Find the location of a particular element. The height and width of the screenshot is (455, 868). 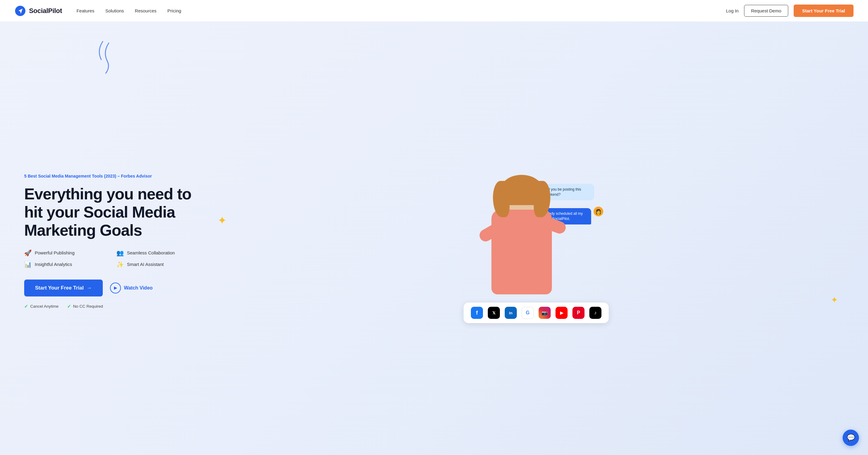

cancel-note: ✓ Cancel Anytime is located at coordinates (41, 307).